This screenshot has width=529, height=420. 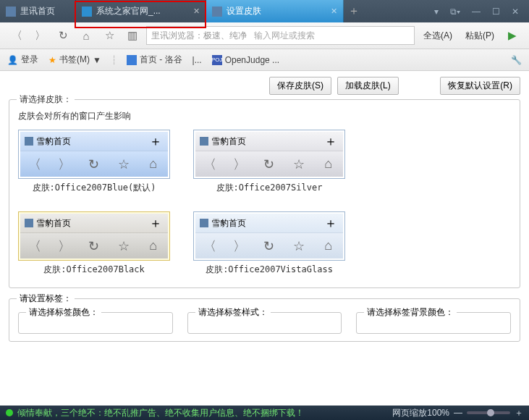 What do you see at coordinates (517, 60) in the screenshot?
I see `settings-icon: 🔧` at bounding box center [517, 60].